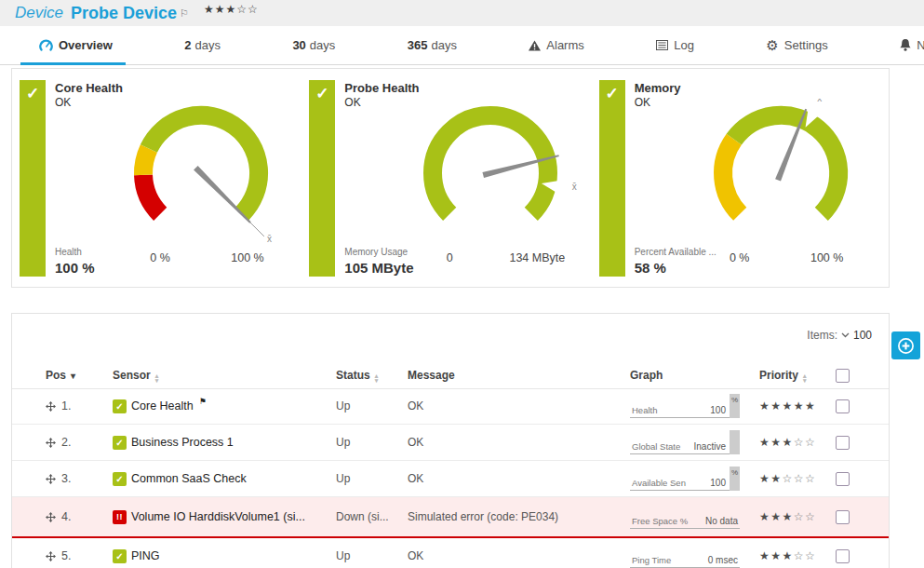 This screenshot has width=924, height=568. Describe the element at coordinates (145, 556) in the screenshot. I see `sensor-link: PING` at that location.